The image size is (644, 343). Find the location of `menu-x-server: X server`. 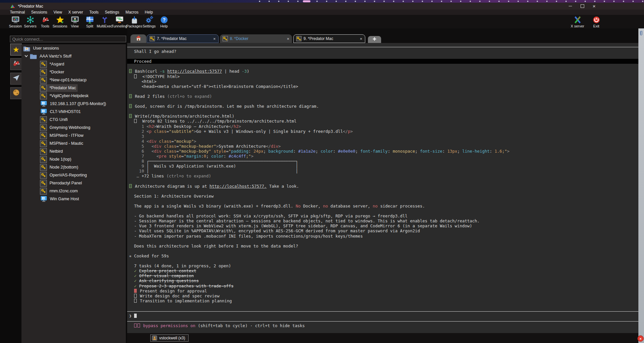

menu-x-server: X server is located at coordinates (76, 12).